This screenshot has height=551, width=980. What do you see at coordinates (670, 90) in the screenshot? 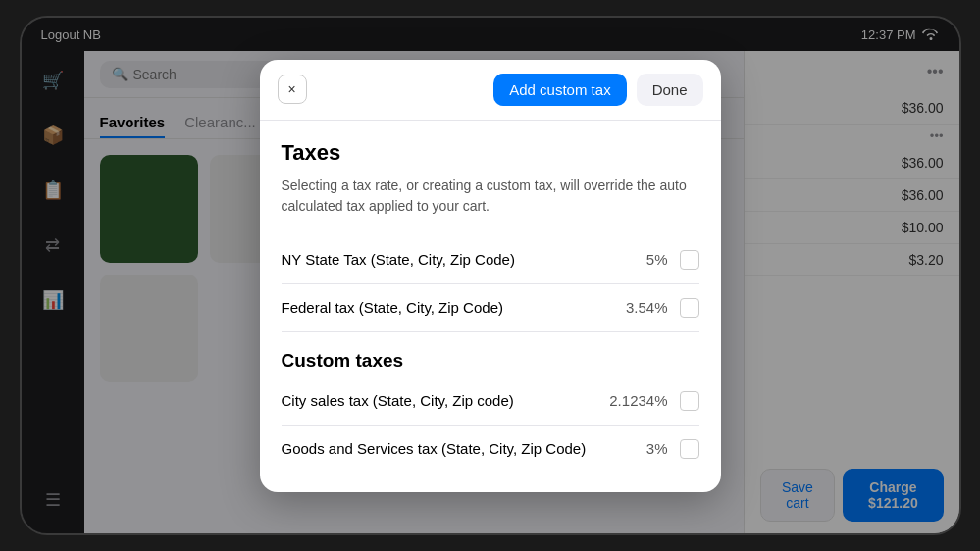
I see `done-button: Done` at bounding box center [670, 90].